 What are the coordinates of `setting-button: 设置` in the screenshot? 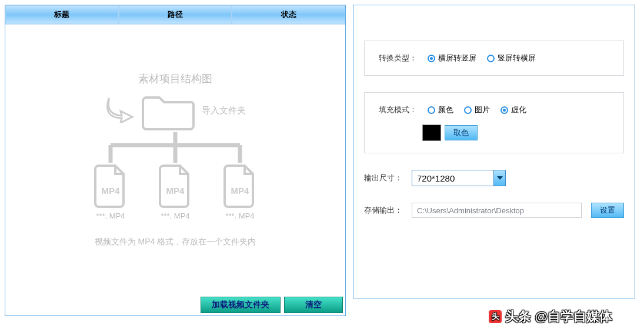 It's located at (608, 210).